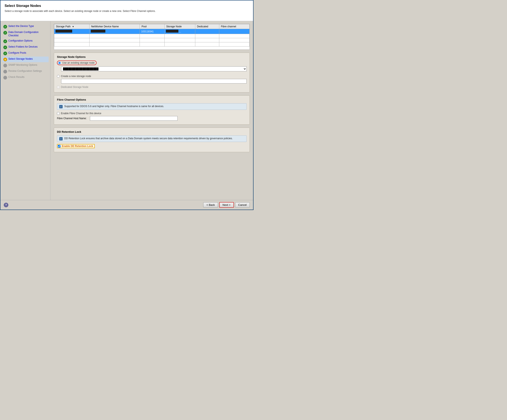  Describe the element at coordinates (21, 59) in the screenshot. I see `sidebar-item-label: Select Storage Nodes` at that location.